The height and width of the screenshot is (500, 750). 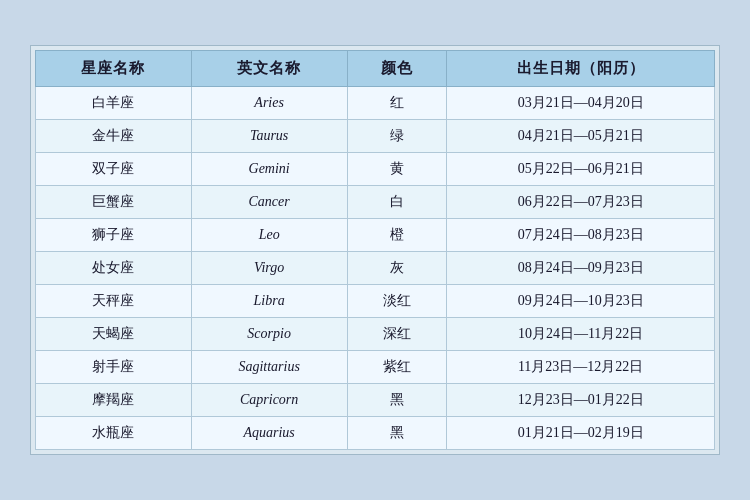 I want to click on table-row: 白羊座Aries红03月21日—04月20日, so click(x=376, y=104).